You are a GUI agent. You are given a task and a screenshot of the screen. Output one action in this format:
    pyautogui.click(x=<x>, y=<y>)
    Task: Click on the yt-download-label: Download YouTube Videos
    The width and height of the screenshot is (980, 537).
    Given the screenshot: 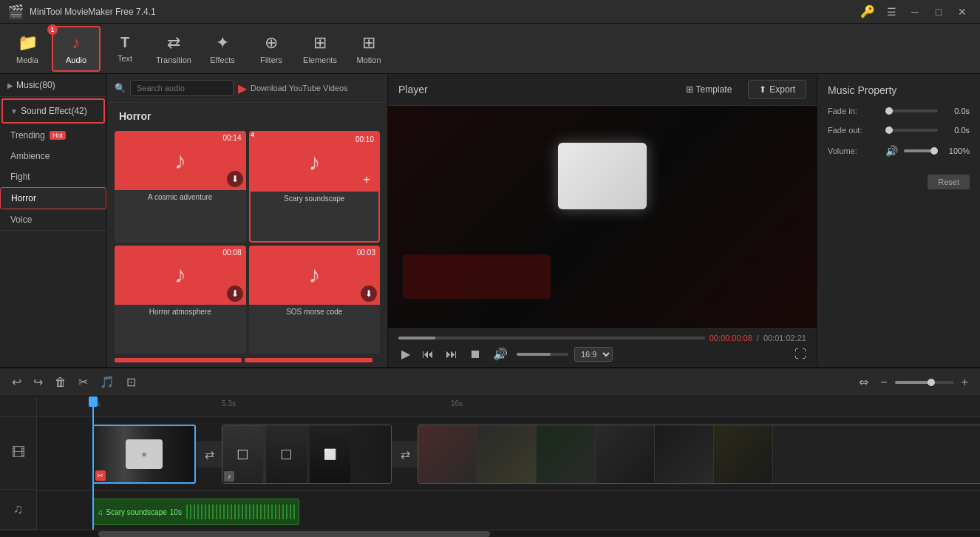 What is the action you would take?
    pyautogui.click(x=299, y=88)
    